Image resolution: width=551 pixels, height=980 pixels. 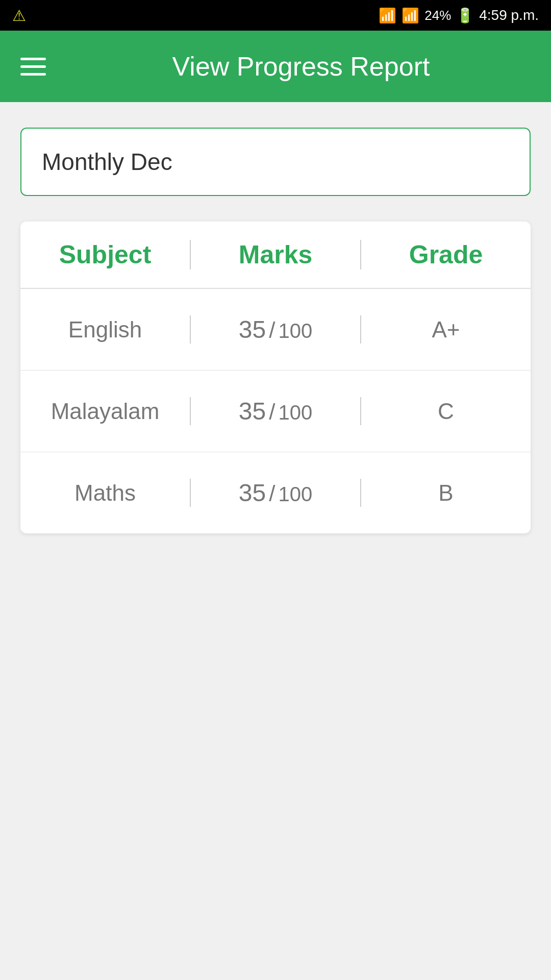 I want to click on grade-malayalam: C, so click(x=446, y=411).